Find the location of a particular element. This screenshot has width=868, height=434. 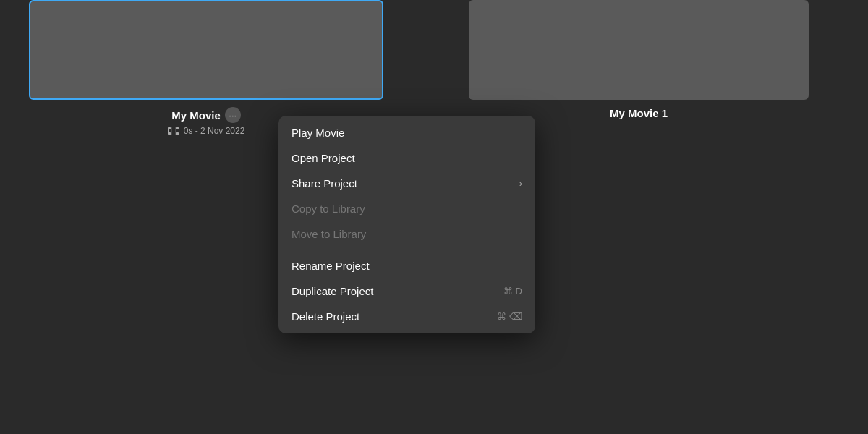

menu-item-rename-project: Rename Project is located at coordinates (407, 266).